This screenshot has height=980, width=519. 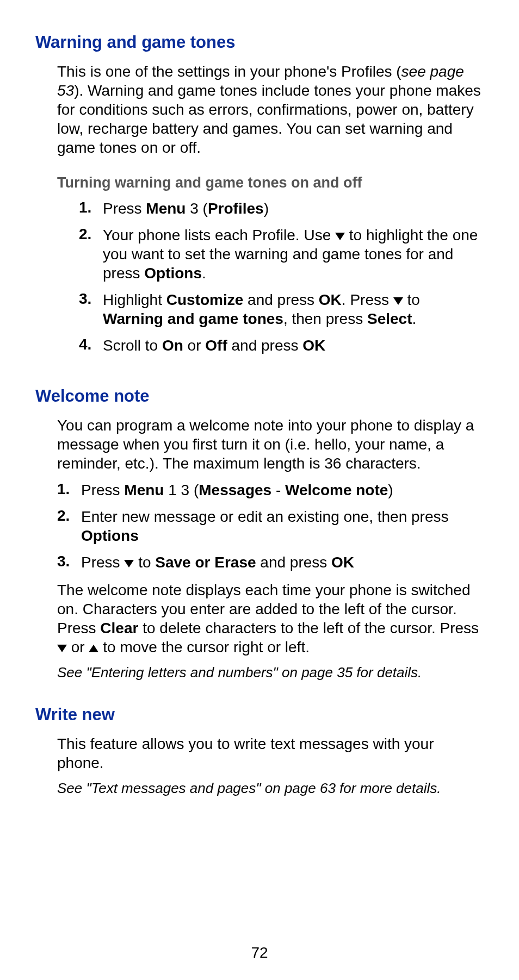 I want to click on ordered-list: 1. Press Menu 3 (Profiles) 2. Your phone…, so click(x=281, y=277).